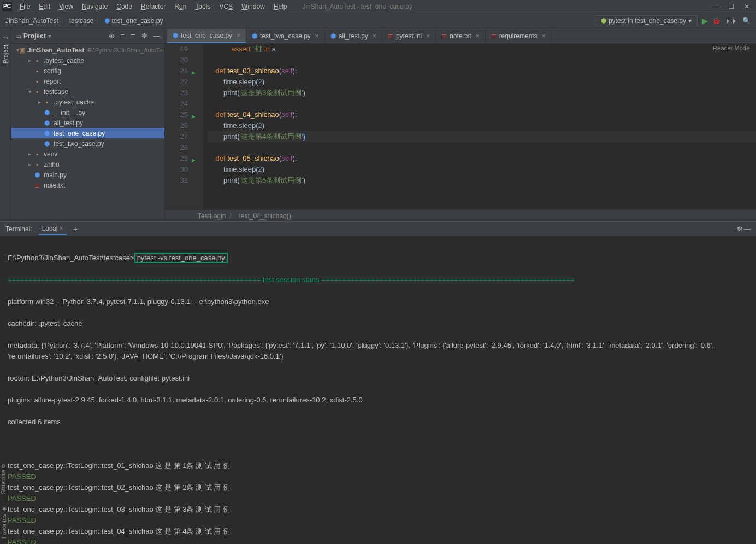  What do you see at coordinates (519, 36) in the screenshot?
I see `tab-requirements: ≣requirements×` at bounding box center [519, 36].